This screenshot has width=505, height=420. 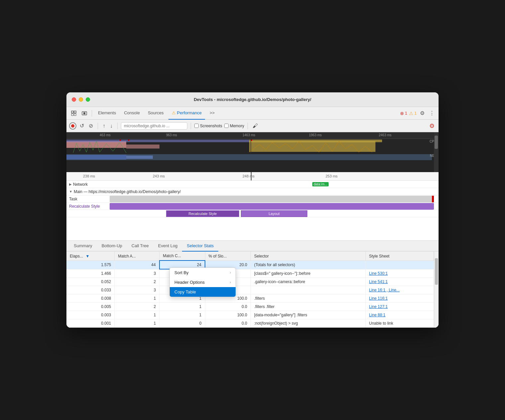 I want to click on cell-pct-5: 0.0, so click(x=228, y=306).